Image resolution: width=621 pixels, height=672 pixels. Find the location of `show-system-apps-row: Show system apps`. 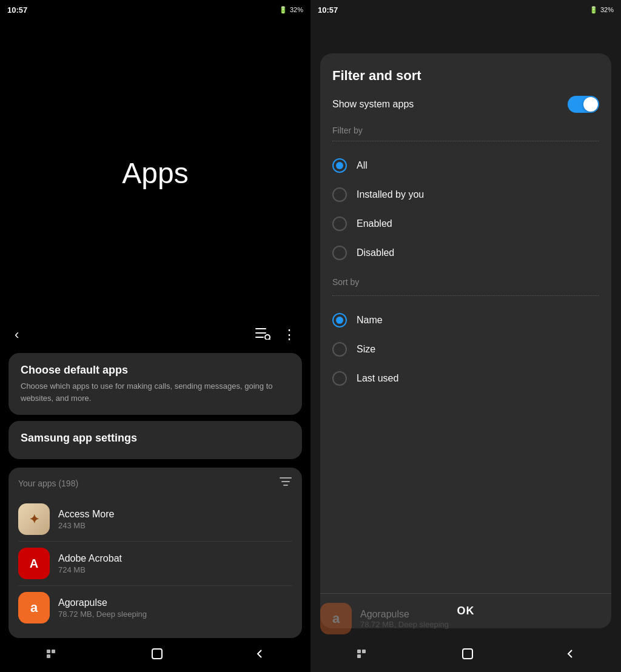

show-system-apps-row: Show system apps is located at coordinates (466, 104).